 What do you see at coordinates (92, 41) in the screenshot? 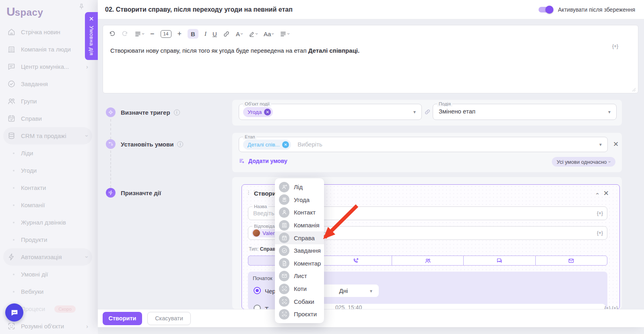
I see `panel-tab-label: Умовна дія` at bounding box center [92, 41].